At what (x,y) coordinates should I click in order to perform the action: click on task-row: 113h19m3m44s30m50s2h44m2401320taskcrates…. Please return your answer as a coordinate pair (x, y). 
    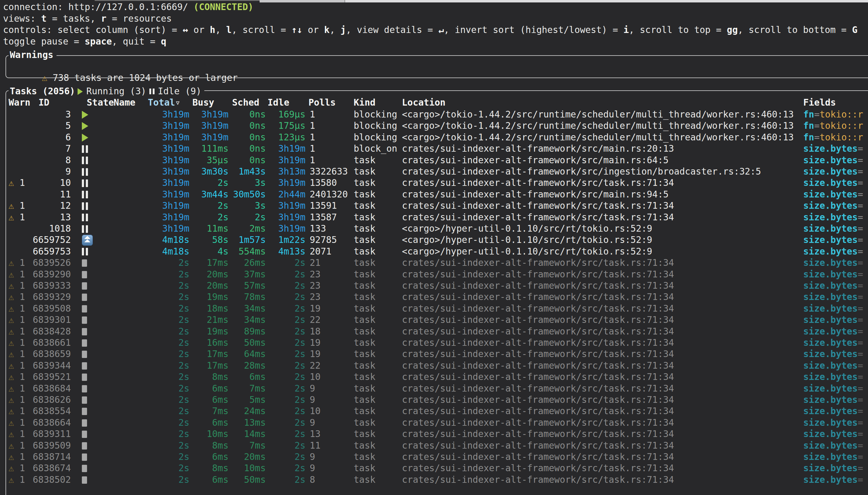
    Looking at the image, I should click on (434, 195).